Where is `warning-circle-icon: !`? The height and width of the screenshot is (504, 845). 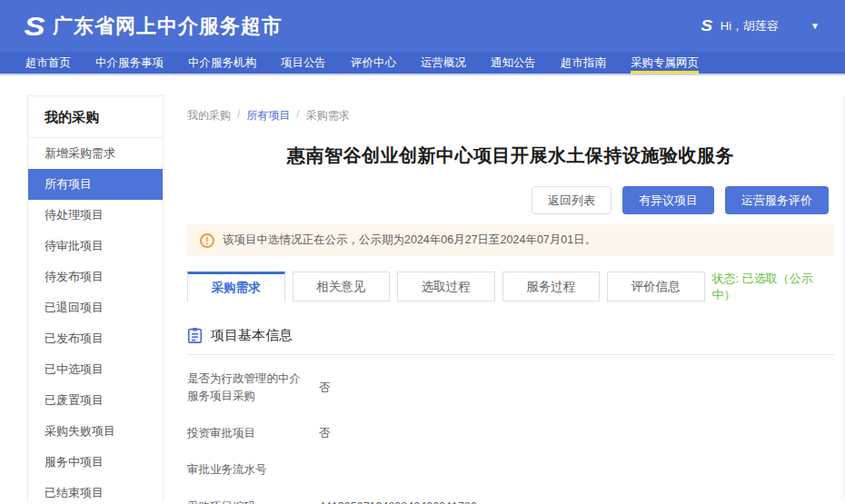
warning-circle-icon: ! is located at coordinates (207, 241).